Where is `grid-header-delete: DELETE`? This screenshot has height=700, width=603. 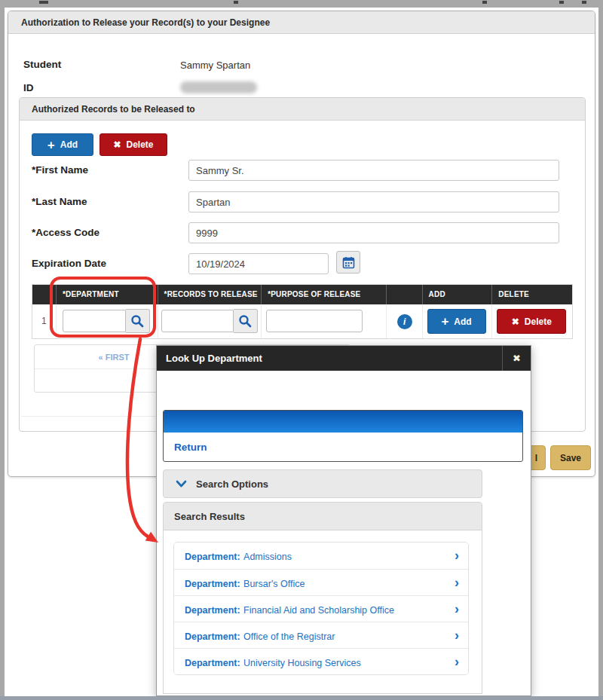 grid-header-delete: DELETE is located at coordinates (532, 295).